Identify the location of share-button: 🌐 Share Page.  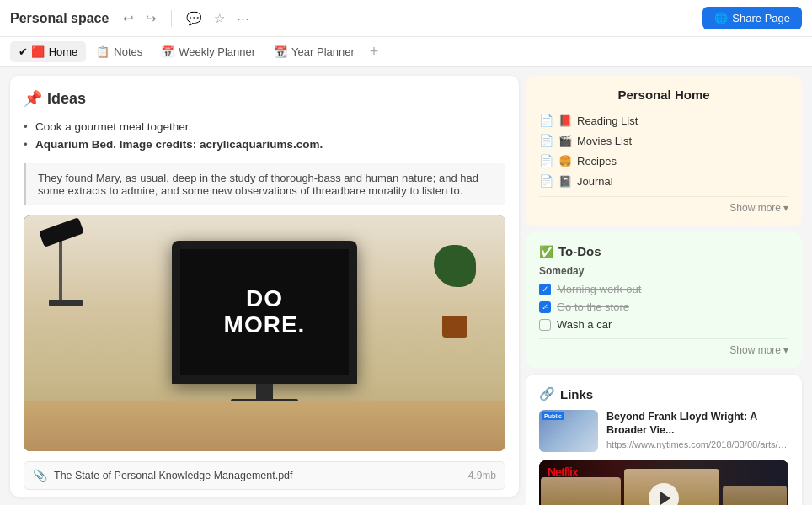
(752, 19).